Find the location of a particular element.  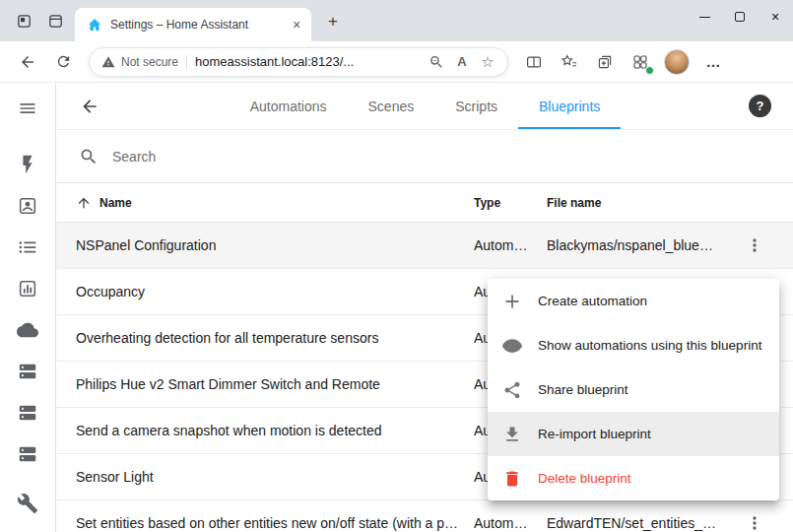

window-close-button: ✕ is located at coordinates (775, 17).